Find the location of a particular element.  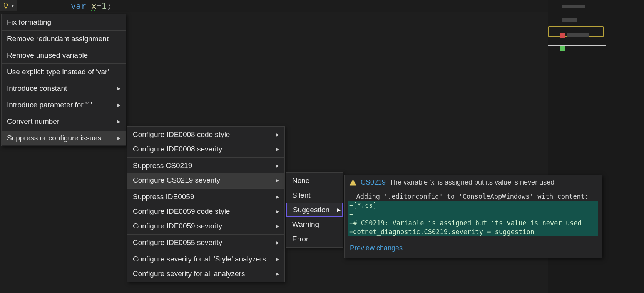

suppress-configure-submenu: Configure IDE0008 code style▶Configure I… is located at coordinates (206, 204).